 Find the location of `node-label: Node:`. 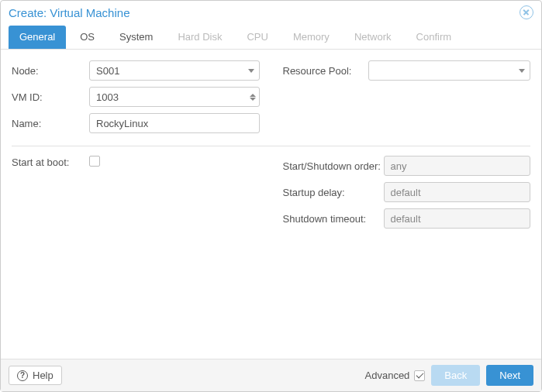

node-label: Node: is located at coordinates (50, 71).